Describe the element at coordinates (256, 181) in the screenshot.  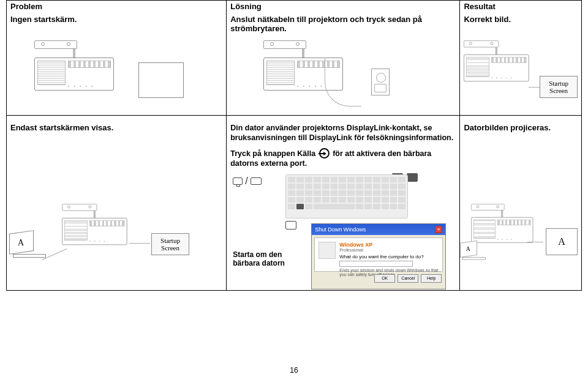
I see `laptop-icon` at that location.